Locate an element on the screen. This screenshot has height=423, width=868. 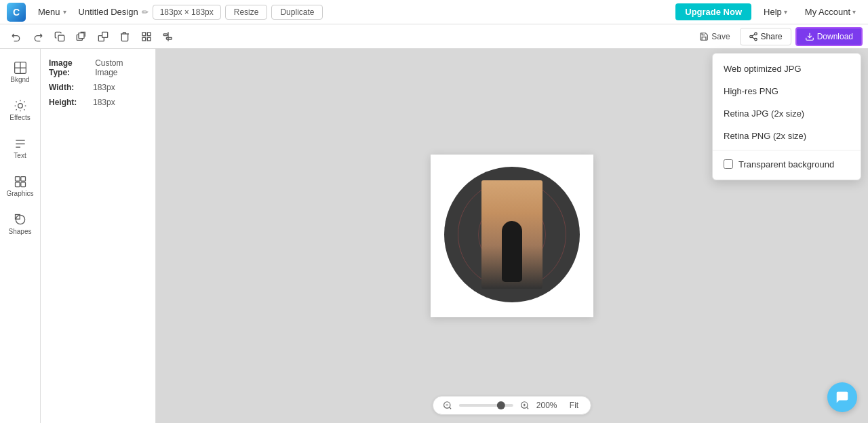
effects-icon is located at coordinates (20, 106).